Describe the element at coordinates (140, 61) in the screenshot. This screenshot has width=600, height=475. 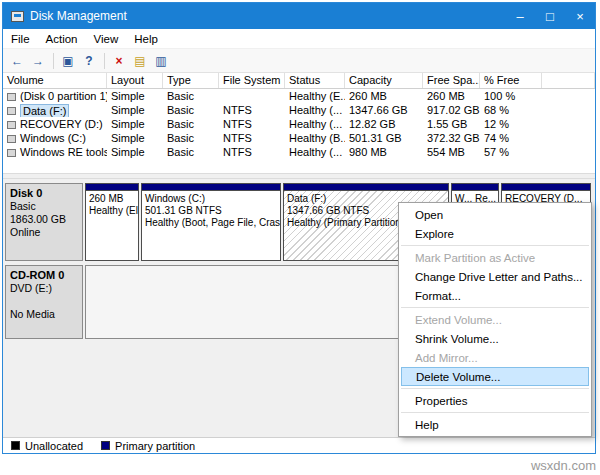
I see `open-folder-icon: ▤` at that location.